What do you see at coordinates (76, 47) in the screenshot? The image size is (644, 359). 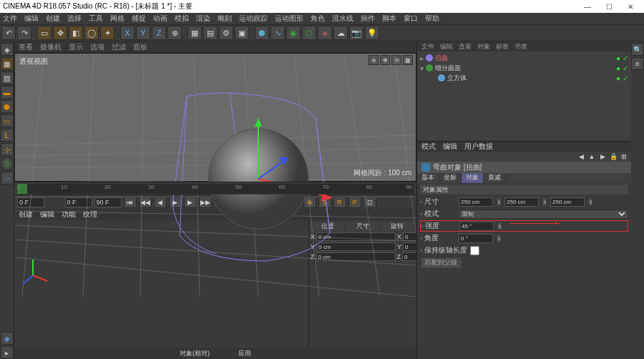 I see `vp-menu-item: 显示` at bounding box center [76, 47].